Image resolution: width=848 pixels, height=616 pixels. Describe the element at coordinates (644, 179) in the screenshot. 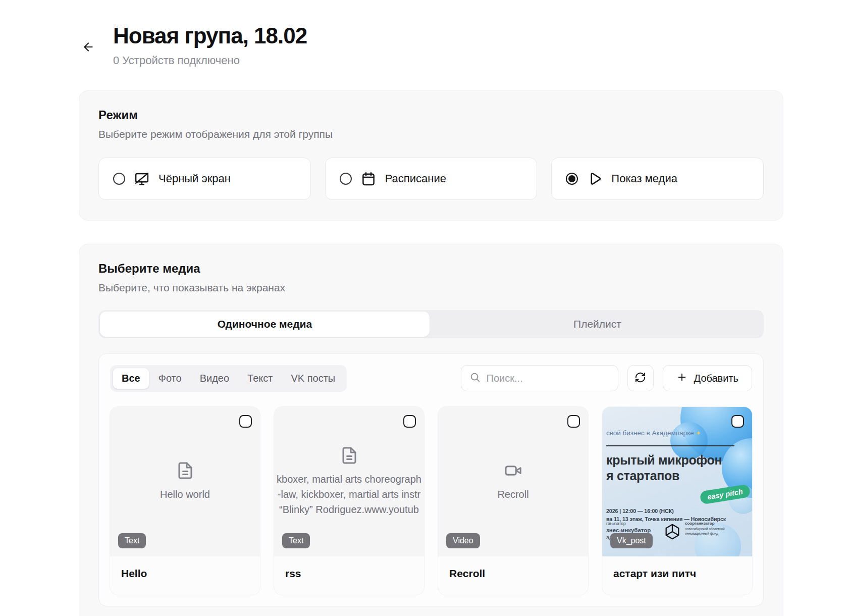

I see `mode-option-label: Показ медиа` at that location.